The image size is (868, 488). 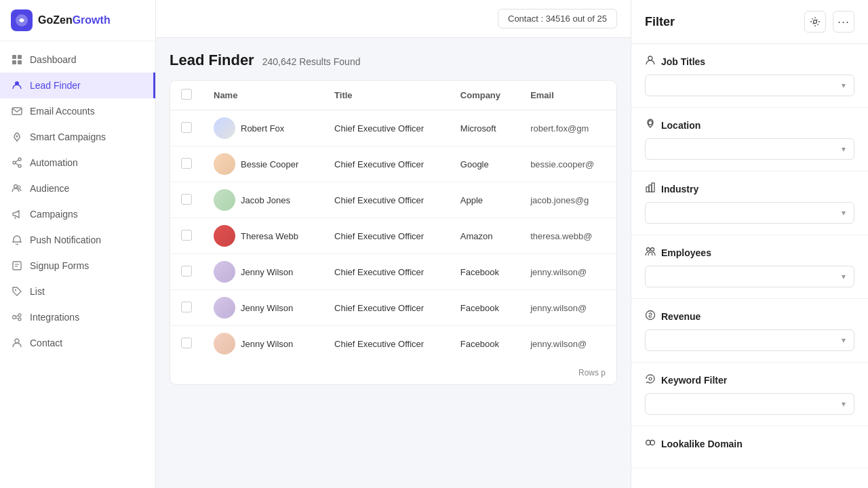 What do you see at coordinates (77, 291) in the screenshot?
I see `sidebar-item-list: List` at bounding box center [77, 291].